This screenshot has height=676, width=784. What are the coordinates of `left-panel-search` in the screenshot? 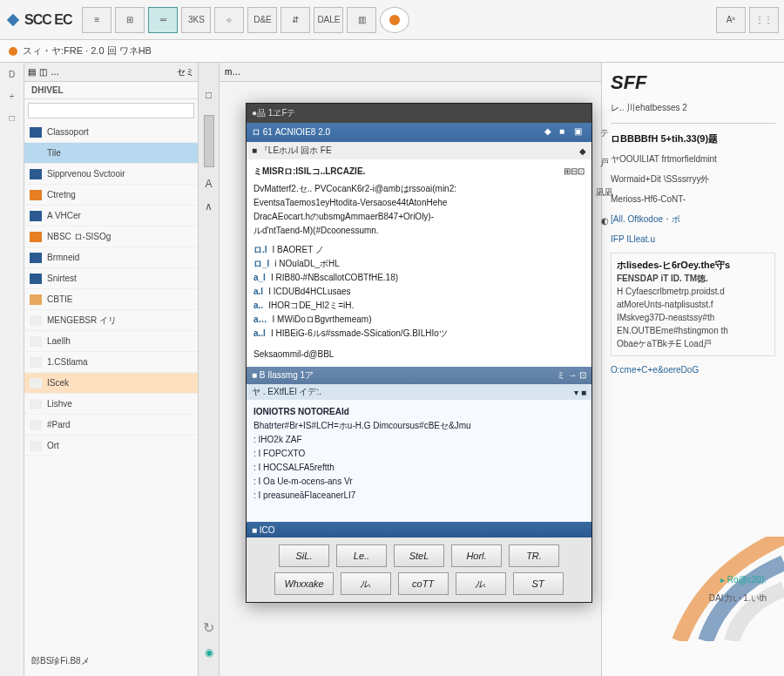 It's located at (112, 111).